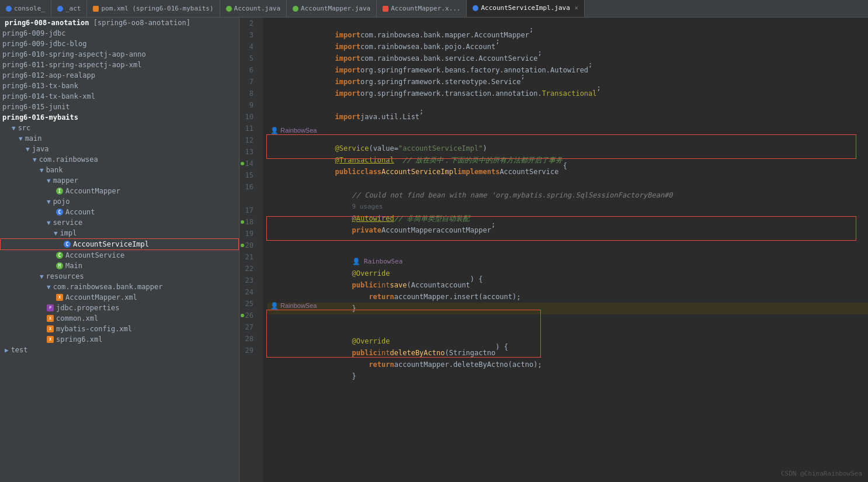  I want to click on paren-close: ), so click(485, 148).